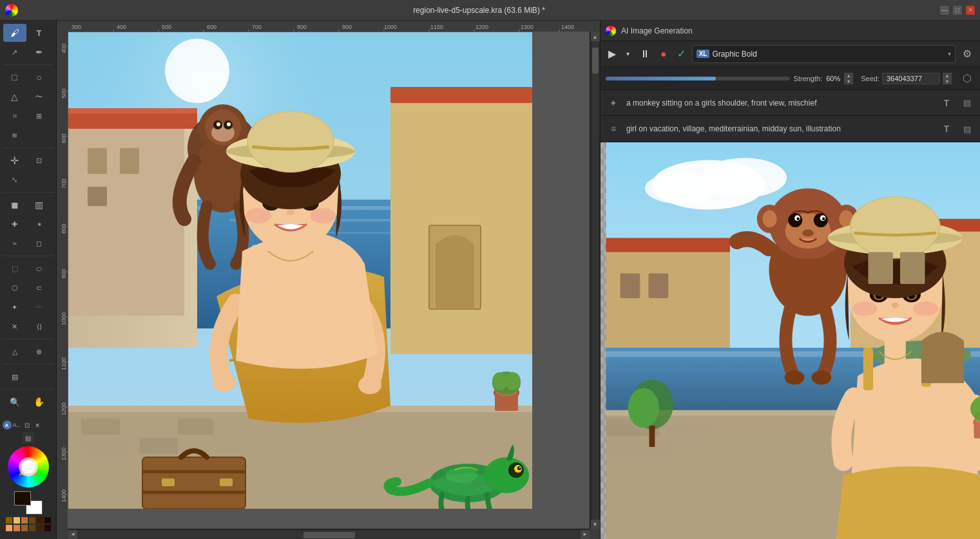 The width and height of the screenshot is (980, 539). What do you see at coordinates (645, 54) in the screenshot?
I see `ai-pause-button: ⏸` at bounding box center [645, 54].